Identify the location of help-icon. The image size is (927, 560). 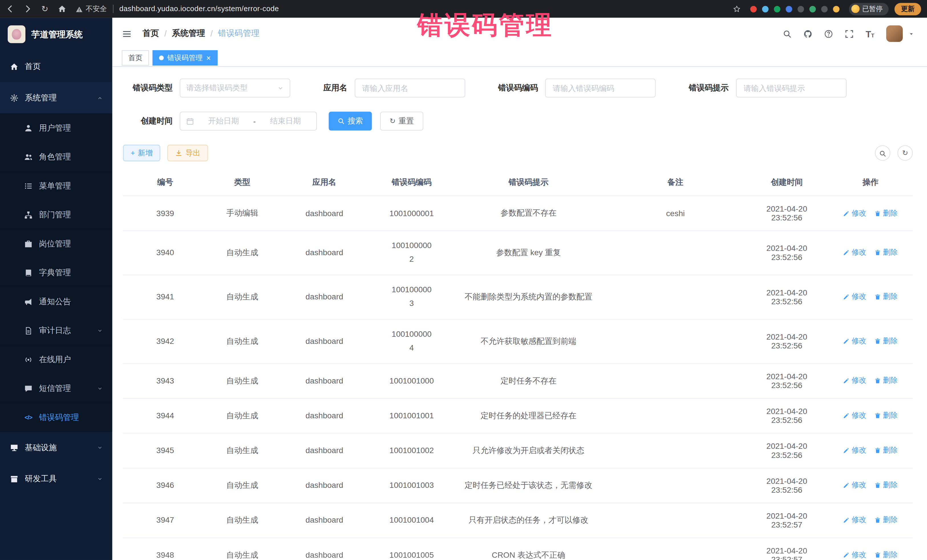
(829, 34).